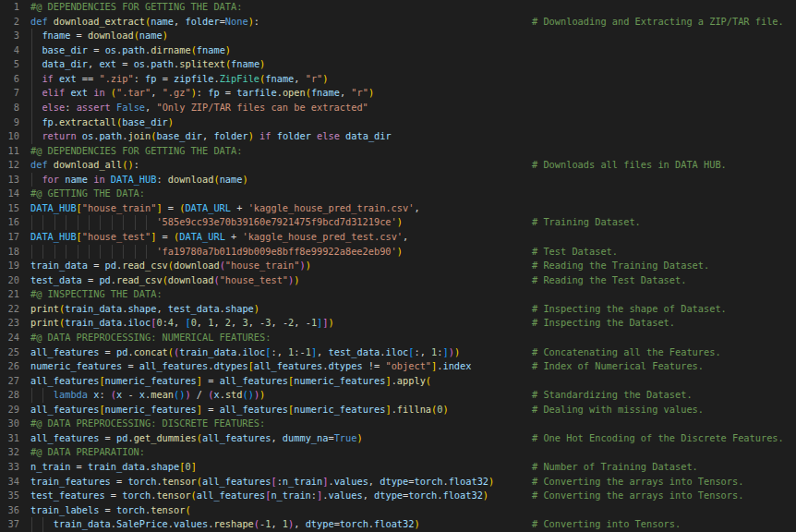 The height and width of the screenshot is (532, 796). Describe the element at coordinates (55, 35) in the screenshot. I see `code-token: fname` at that location.